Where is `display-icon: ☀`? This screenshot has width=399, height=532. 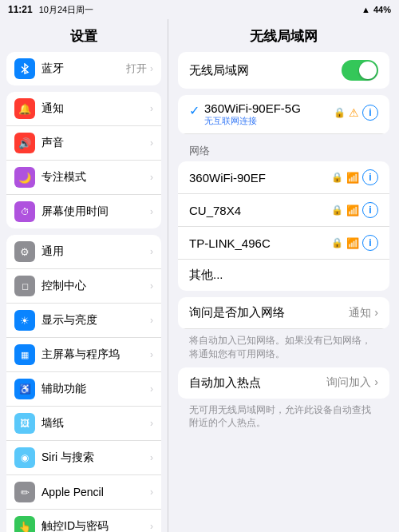 display-icon: ☀ is located at coordinates (25, 320).